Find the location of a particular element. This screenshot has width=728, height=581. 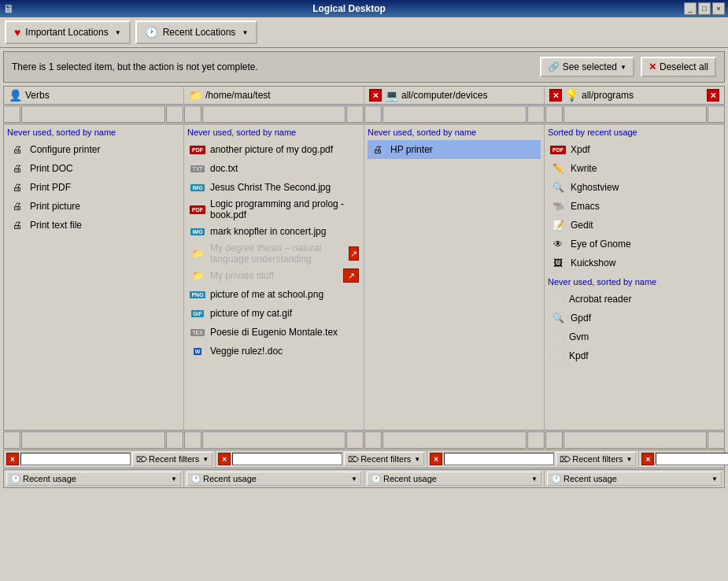

item-label: Acrobat reader is located at coordinates (600, 299).